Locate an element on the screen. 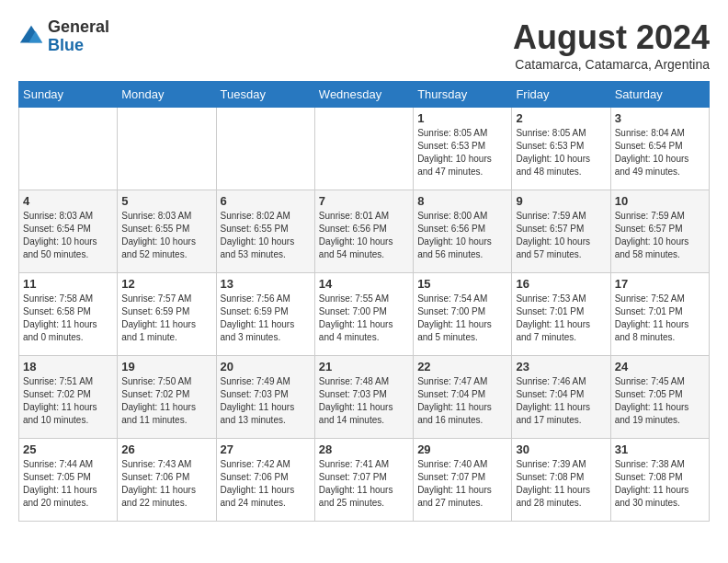 This screenshot has width=728, height=563. logo-blue: Blue is located at coordinates (66, 45).